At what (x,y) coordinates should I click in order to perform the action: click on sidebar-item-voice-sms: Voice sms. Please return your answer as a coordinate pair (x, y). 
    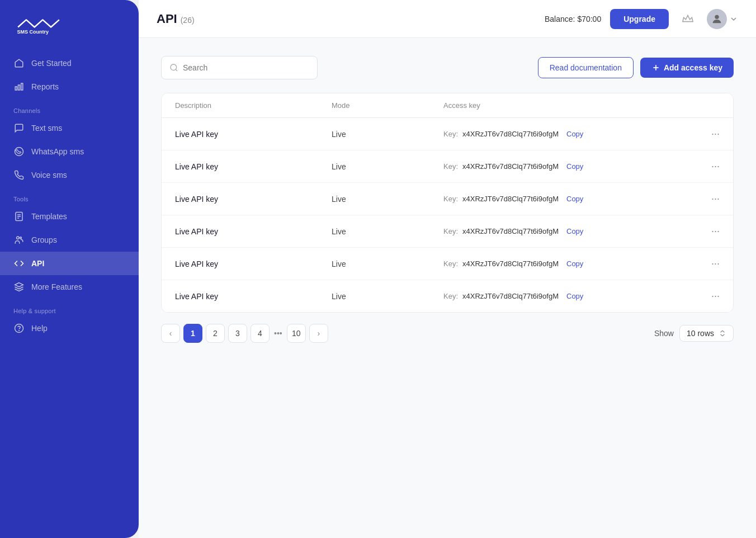
    Looking at the image, I should click on (69, 175).